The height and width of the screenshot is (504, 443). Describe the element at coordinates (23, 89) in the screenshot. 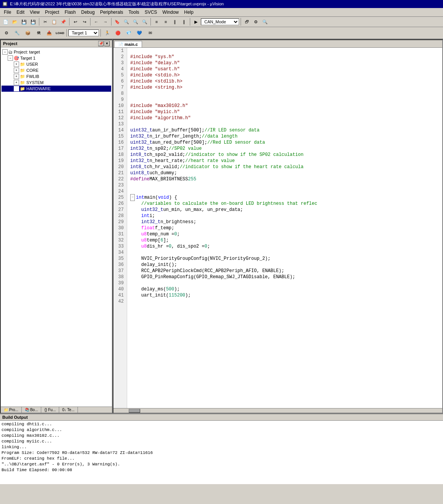

I see `hardware-folder-icon: 📁` at that location.